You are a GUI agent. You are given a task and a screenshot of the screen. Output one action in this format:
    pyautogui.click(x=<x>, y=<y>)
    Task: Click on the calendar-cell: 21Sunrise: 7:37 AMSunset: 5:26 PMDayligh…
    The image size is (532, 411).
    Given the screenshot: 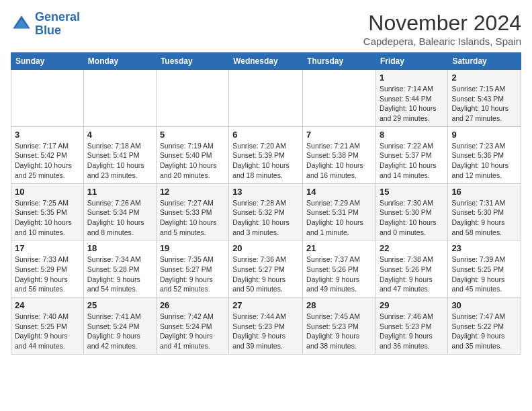 What is the action you would take?
    pyautogui.click(x=340, y=269)
    